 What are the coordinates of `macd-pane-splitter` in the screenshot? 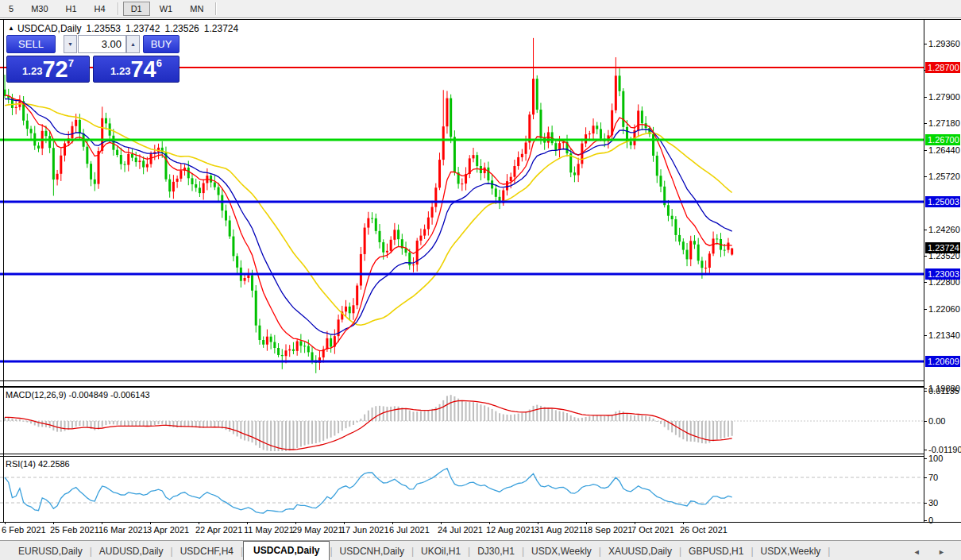 It's located at (462, 387).